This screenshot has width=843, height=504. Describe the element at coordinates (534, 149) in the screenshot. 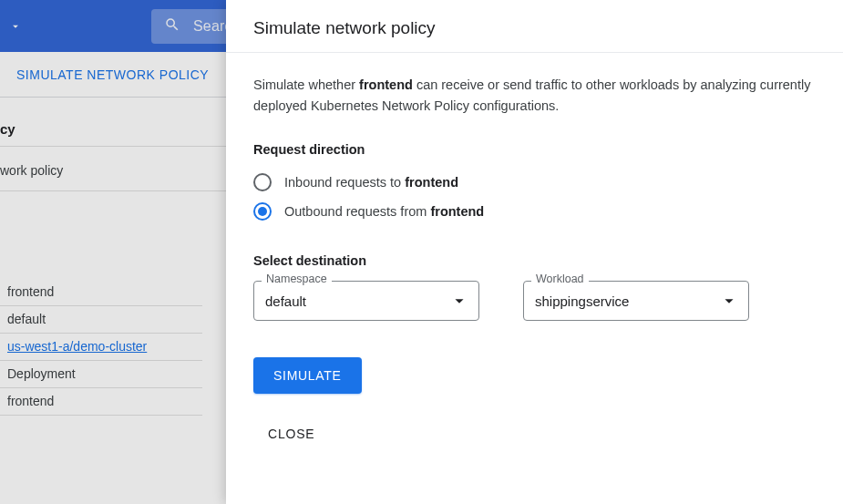

I see `request-direction-heading: Request direction` at that location.